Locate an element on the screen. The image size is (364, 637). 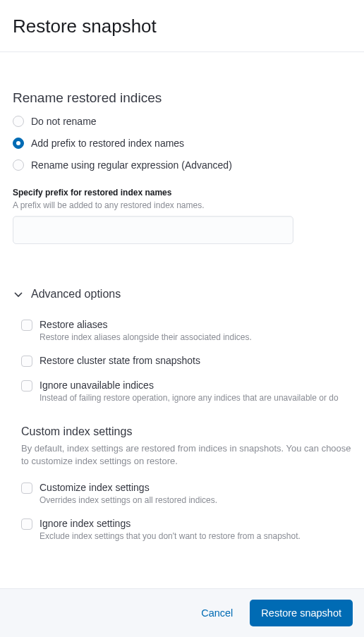
checkbox-text: Restore cluster state from snapshots is located at coordinates (120, 360).